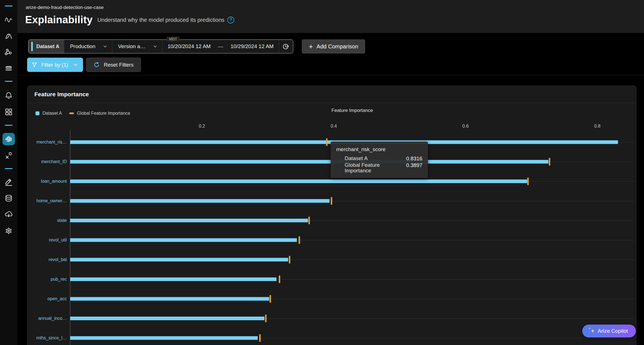 This screenshot has width=644, height=345. Describe the element at coordinates (49, 113) in the screenshot. I see `legend-item-dataset-a: Dataset A` at that location.